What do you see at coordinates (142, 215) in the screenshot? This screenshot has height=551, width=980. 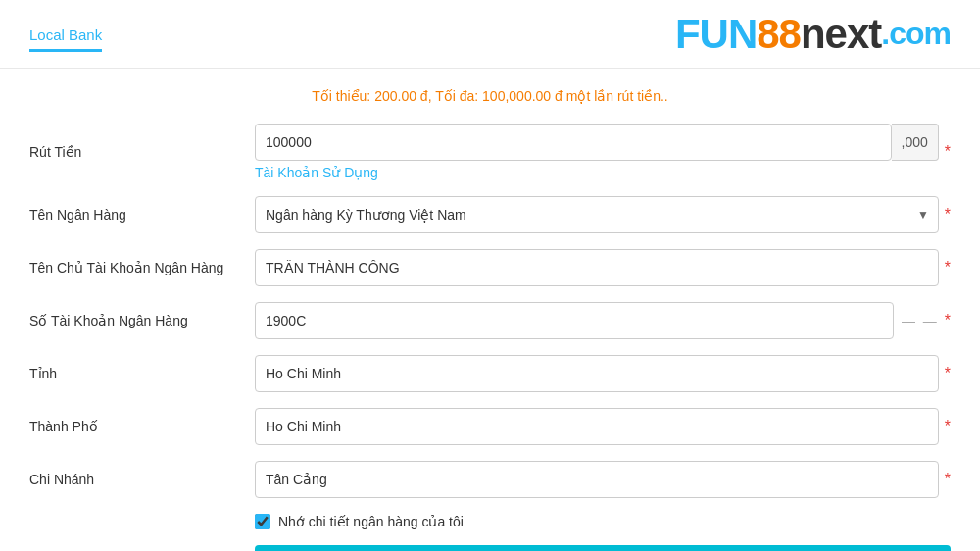 I see `bank-name-label: Tên Ngân Hàng` at bounding box center [142, 215].